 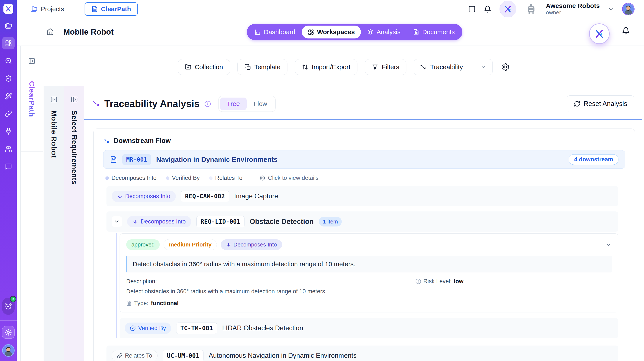 I want to click on filters-button: Filters, so click(x=386, y=67).